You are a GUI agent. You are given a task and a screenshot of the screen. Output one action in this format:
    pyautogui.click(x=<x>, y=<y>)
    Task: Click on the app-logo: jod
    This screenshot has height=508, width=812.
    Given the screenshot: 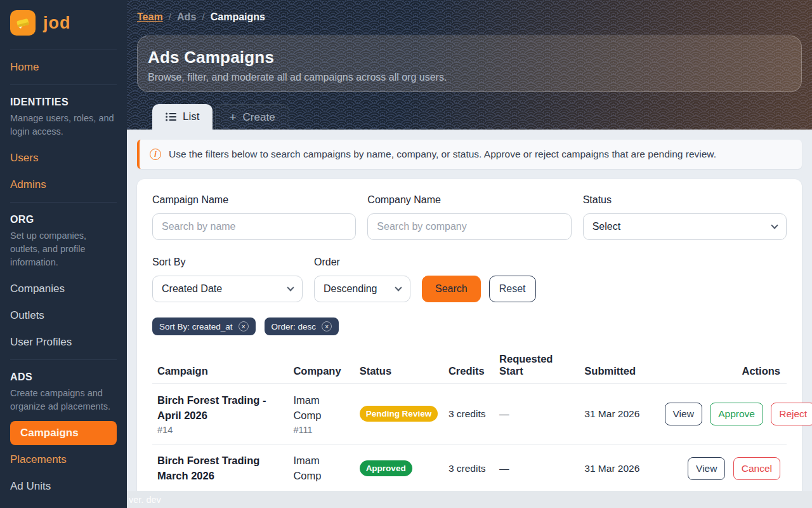 What is the action you would take?
    pyautogui.click(x=63, y=23)
    